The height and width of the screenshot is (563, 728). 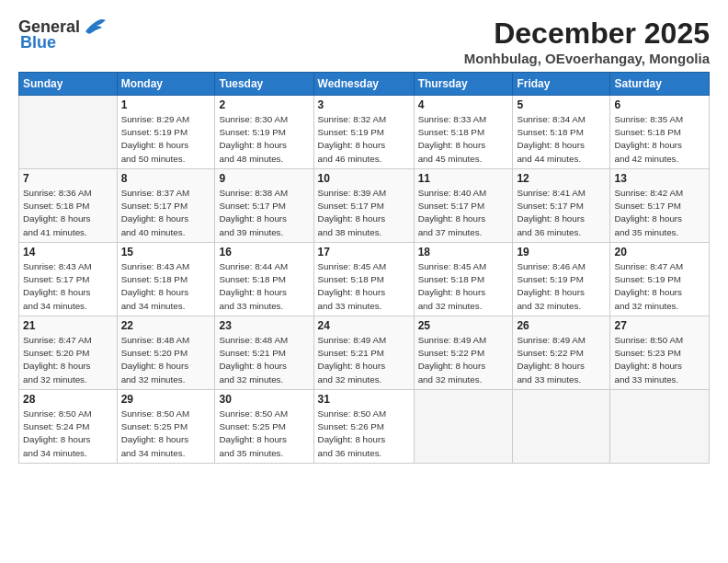 I want to click on calendar-cell: 16Sunrise: 8:44 AM Sunset: 5:18 PM Dayli…, so click(x=265, y=280).